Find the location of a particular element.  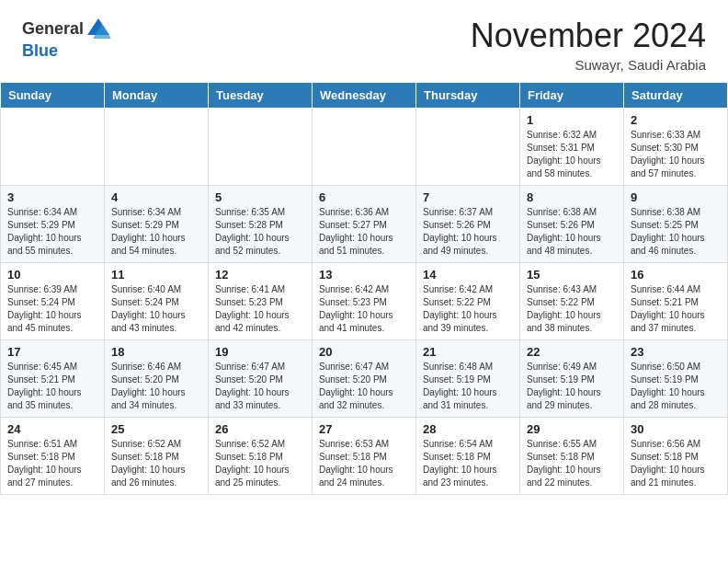

day-number: 2 is located at coordinates (676, 120).